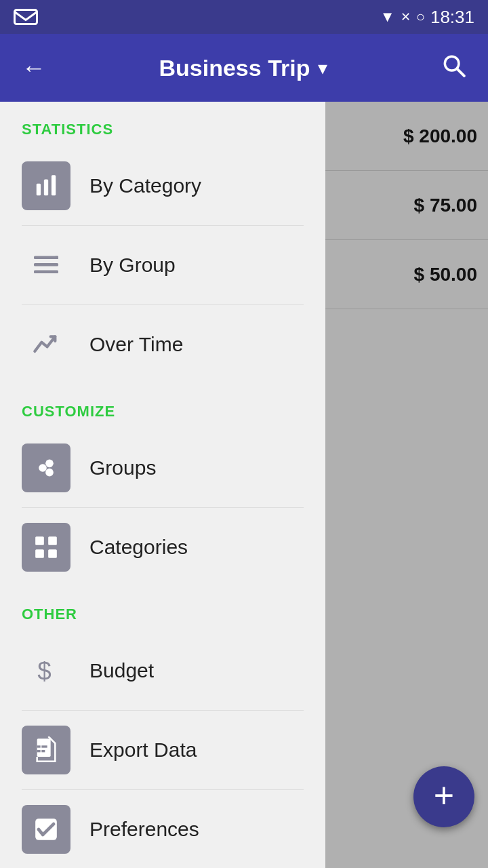  Describe the element at coordinates (136, 344) in the screenshot. I see `over-time-label: Over Time` at that location.